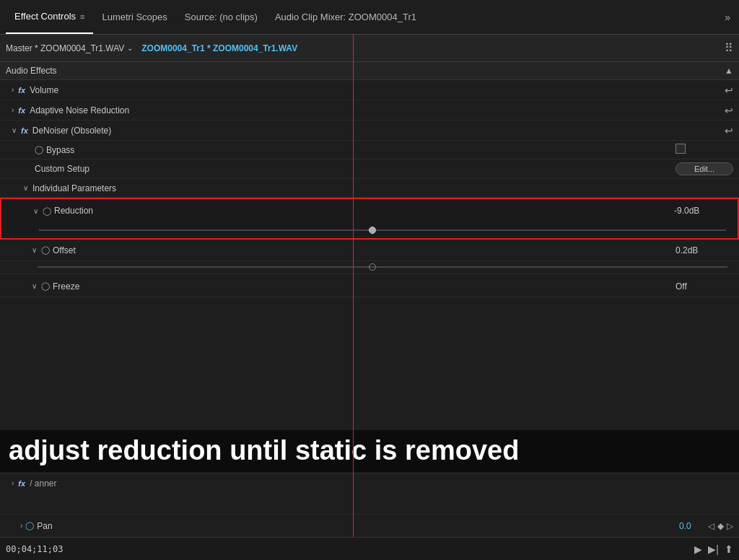  Describe the element at coordinates (361, 150) in the screenshot. I see `bypass-label: Bypass` at that location.